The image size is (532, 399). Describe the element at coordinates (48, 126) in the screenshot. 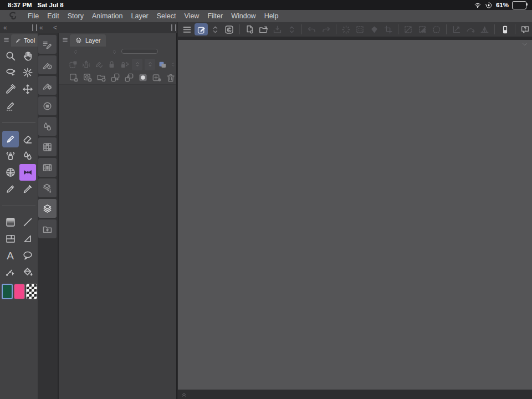

I see `palette-button-color-mixing` at that location.